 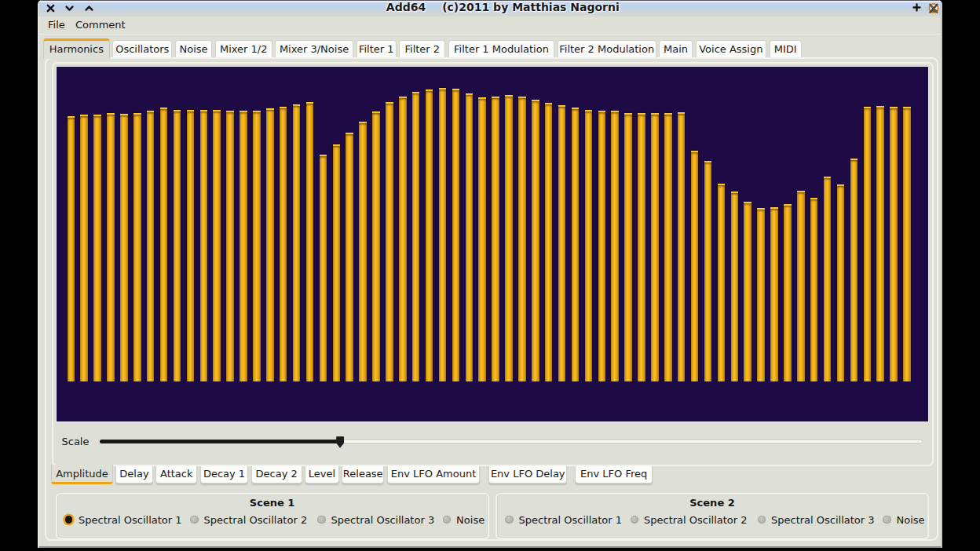 What do you see at coordinates (433, 475) in the screenshot?
I see `tab-env-lfo-amount: Env LFO Amount` at bounding box center [433, 475].